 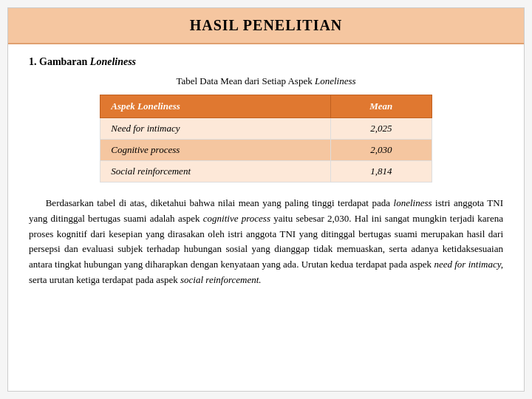 What do you see at coordinates (381, 171) in the screenshot?
I see `table-cell-mean: 1,814` at bounding box center [381, 171].